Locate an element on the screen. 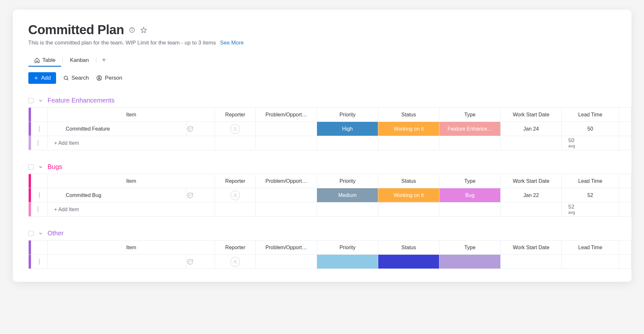  group-title: Other is located at coordinates (56, 233).